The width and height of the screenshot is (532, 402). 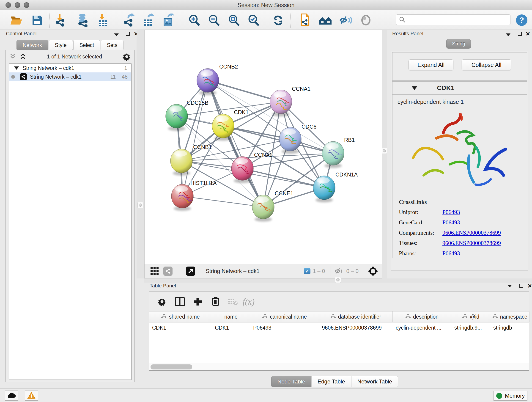 What do you see at coordinates (231, 317) in the screenshot?
I see `column-header-name: name` at bounding box center [231, 317].